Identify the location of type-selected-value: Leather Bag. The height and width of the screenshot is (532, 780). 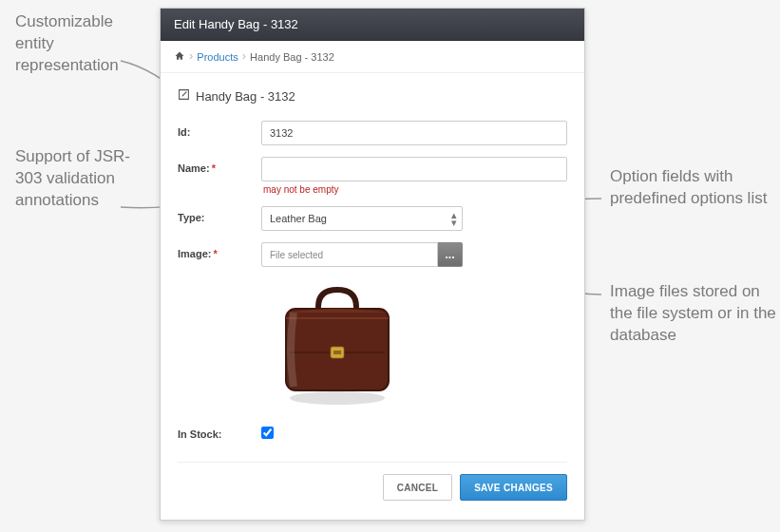
(298, 218).